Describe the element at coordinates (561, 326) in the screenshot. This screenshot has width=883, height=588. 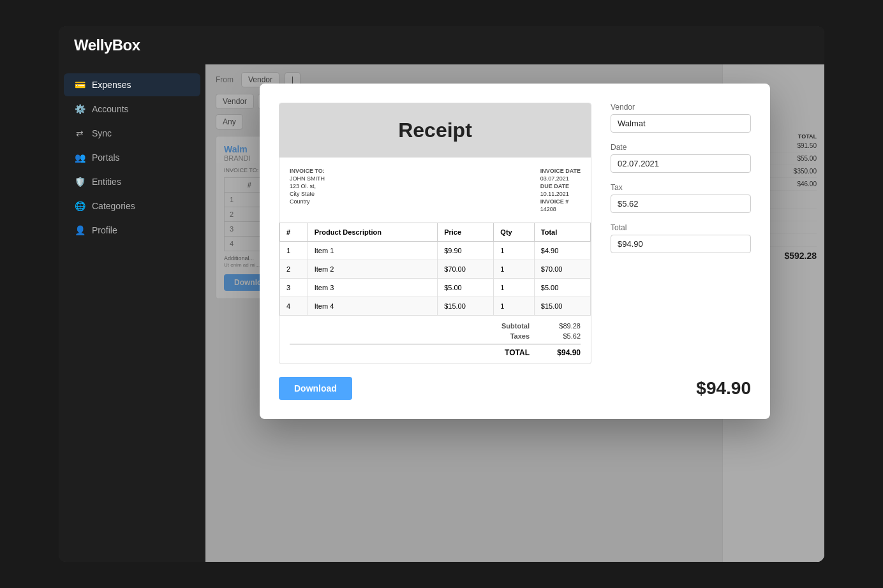
I see `subtotal-value: $89.28` at that location.